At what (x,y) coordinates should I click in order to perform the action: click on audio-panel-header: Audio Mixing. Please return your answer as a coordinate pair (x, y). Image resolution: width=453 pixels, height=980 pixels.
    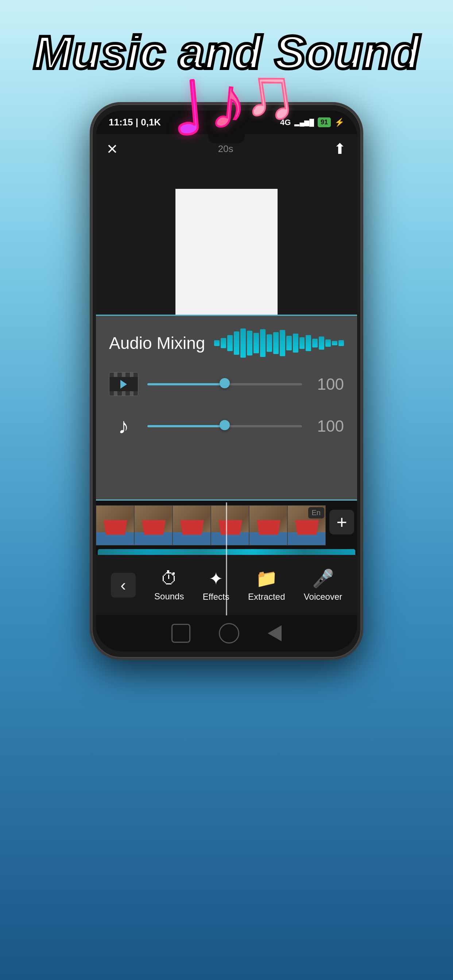
    Looking at the image, I should click on (226, 343).